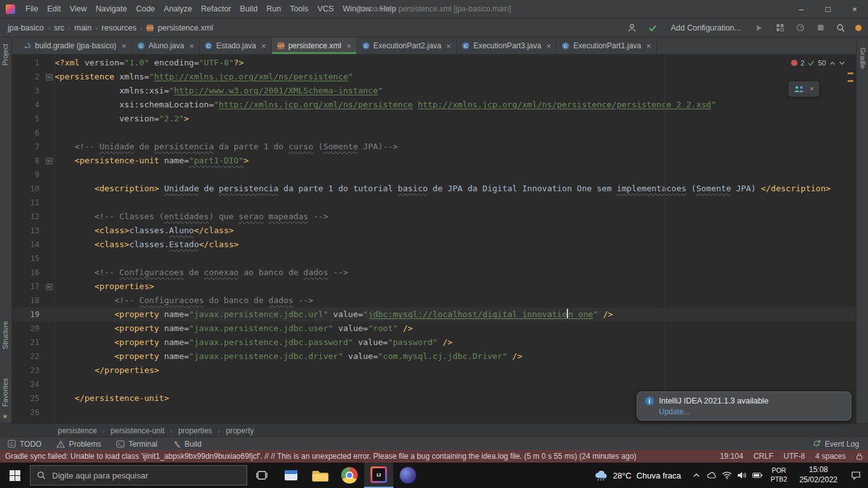  Describe the element at coordinates (178, 9) in the screenshot. I see `menu-analyze: Analyze` at that location.